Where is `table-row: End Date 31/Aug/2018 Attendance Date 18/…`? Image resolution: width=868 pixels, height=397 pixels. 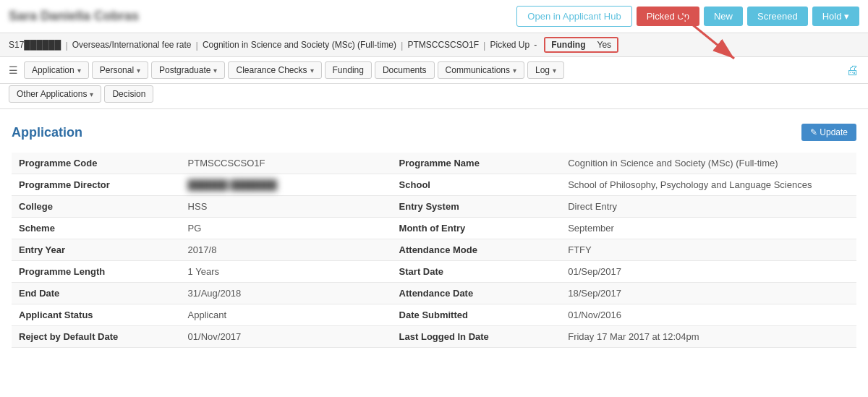 table-row: End Date 31/Aug/2018 Attendance Date 18/… is located at coordinates (434, 294).